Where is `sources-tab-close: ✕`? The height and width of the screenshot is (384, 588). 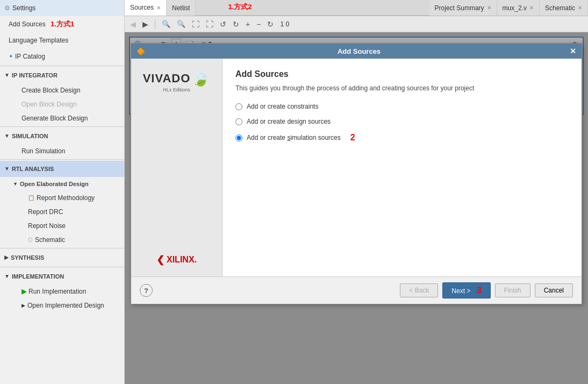
sources-tab-close: ✕ is located at coordinates (159, 8).